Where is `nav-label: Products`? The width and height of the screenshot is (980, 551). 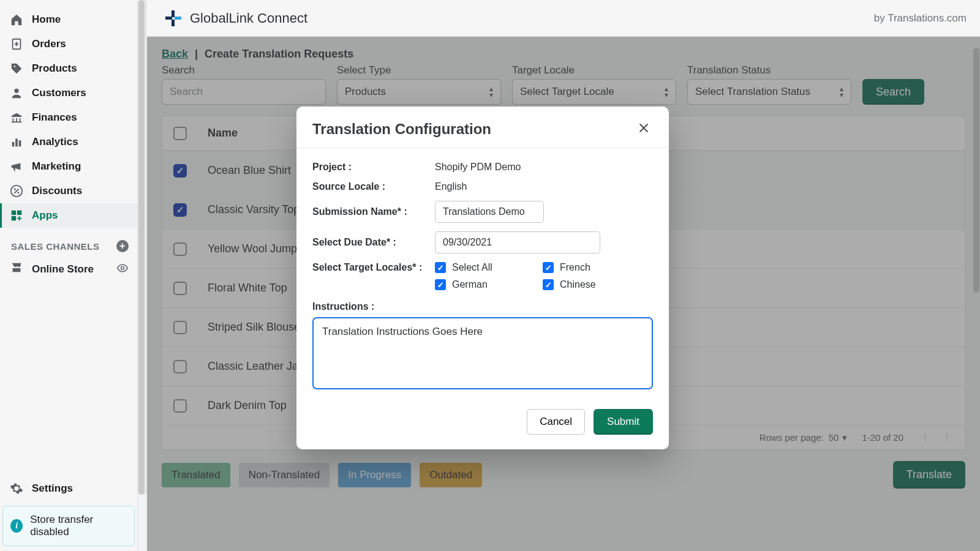 nav-label: Products is located at coordinates (55, 69).